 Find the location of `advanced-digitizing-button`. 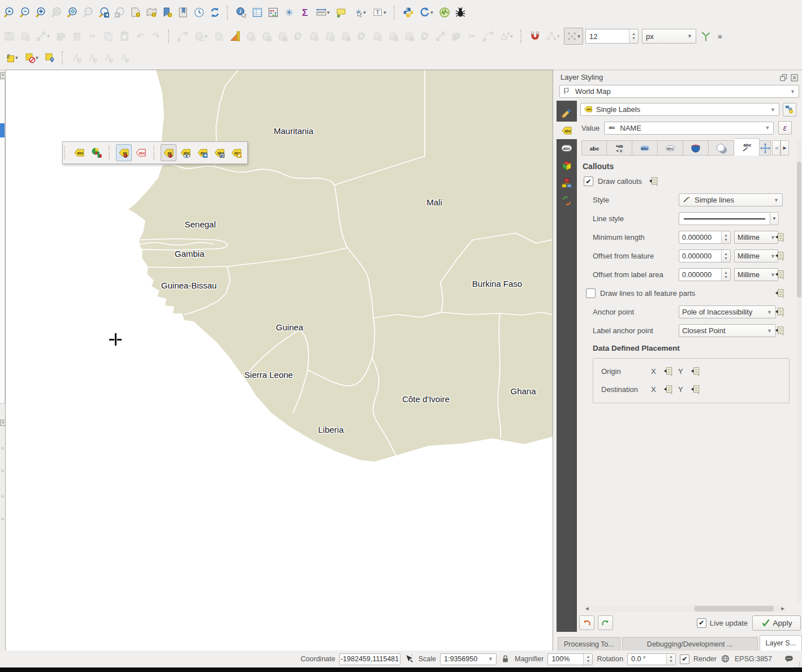

advanced-digitizing-button is located at coordinates (235, 36).